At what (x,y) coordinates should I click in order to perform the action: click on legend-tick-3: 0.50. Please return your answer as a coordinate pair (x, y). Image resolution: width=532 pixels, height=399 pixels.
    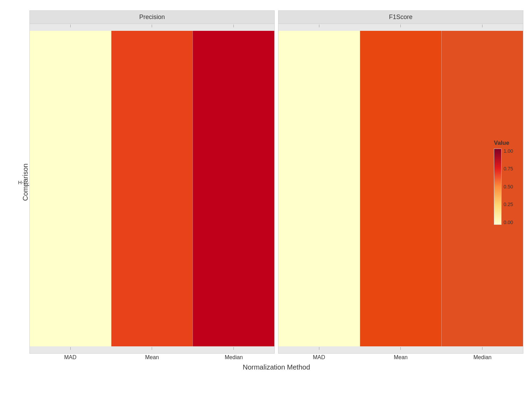
    Looking at the image, I should click on (508, 187).